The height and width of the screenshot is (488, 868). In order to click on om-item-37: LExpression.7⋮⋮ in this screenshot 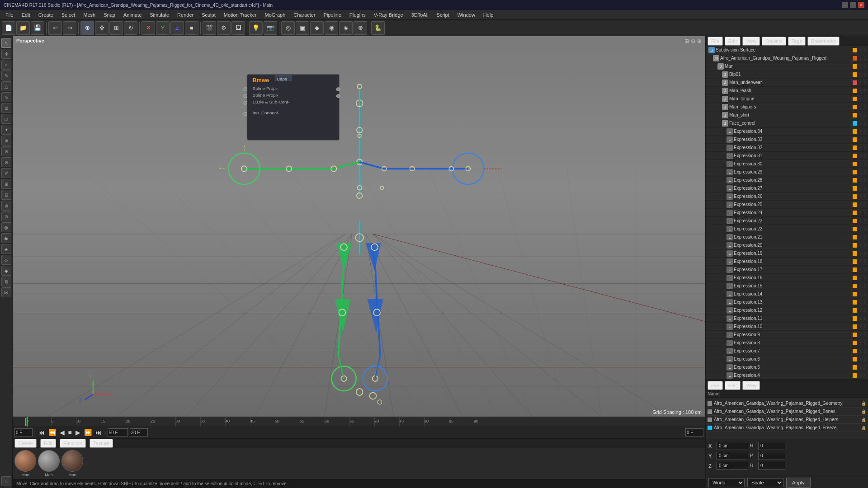, I will do `click(787, 351)`.